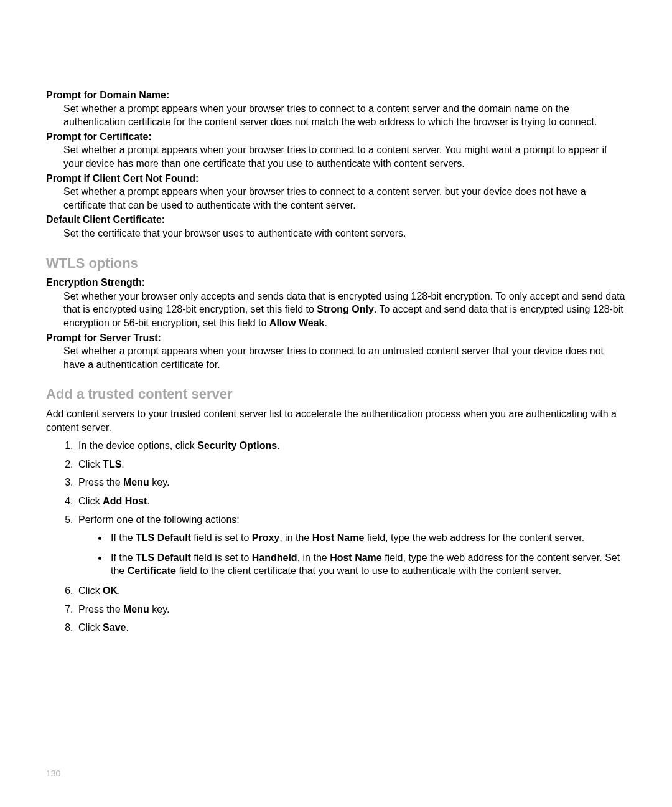  I want to click on list-item: Click Save., so click(351, 628).